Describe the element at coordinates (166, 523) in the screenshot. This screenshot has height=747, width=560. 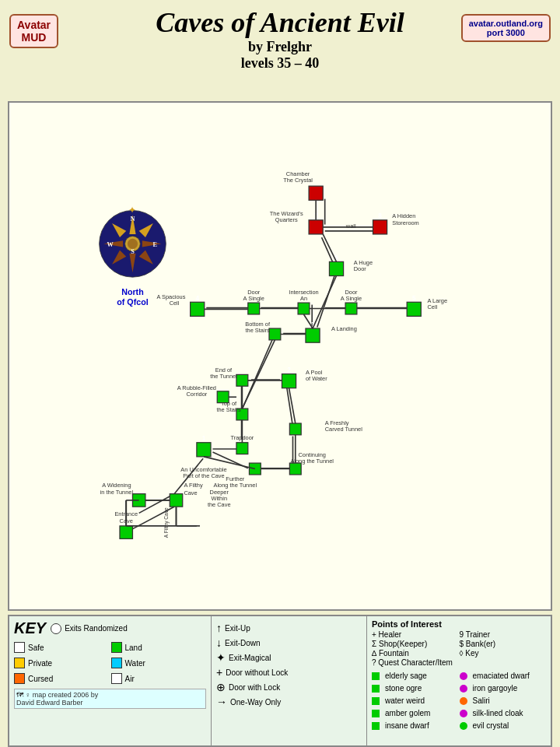
I see `svg-text: A Filthy Cave` at that location.